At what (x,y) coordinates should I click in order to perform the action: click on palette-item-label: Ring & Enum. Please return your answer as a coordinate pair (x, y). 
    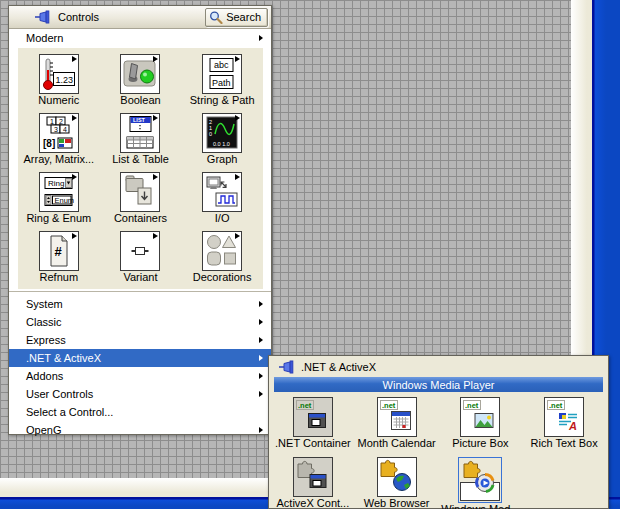
    Looking at the image, I should click on (58, 218).